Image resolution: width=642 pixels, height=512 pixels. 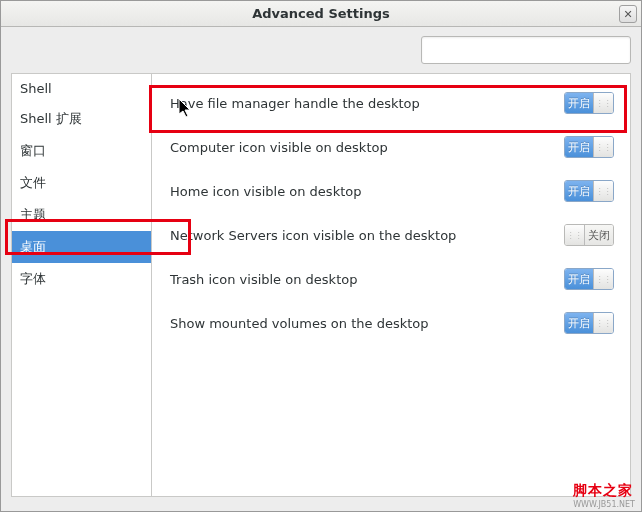 What do you see at coordinates (392, 235) in the screenshot?
I see `setting-row-3: Network Servers icon visible on the desk…` at bounding box center [392, 235].